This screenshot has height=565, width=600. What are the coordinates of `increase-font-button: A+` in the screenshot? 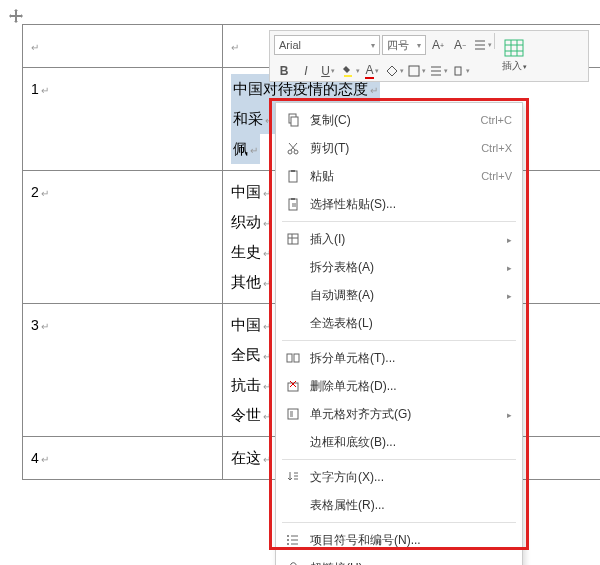 It's located at (438, 45).